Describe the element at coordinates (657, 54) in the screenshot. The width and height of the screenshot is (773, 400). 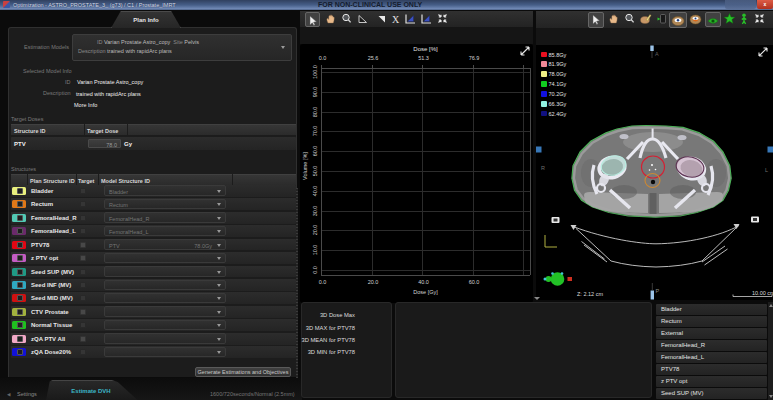
I see `svg-text: A` at that location.